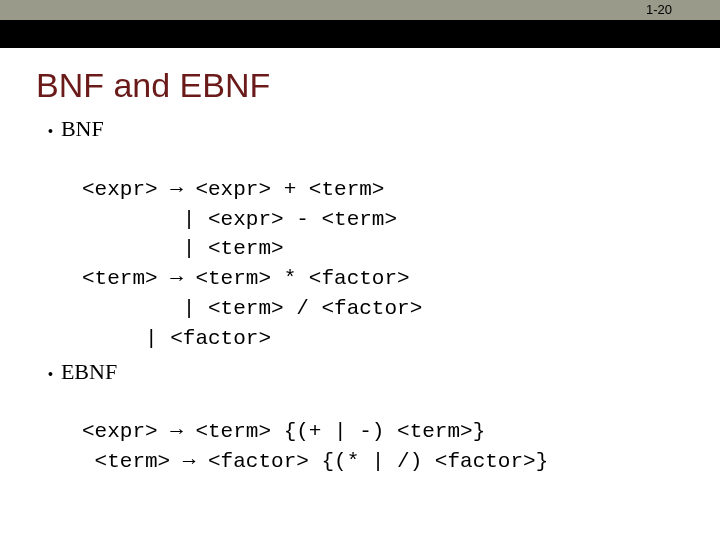 The width and height of the screenshot is (720, 540). I want to click on bnf-line-3: | <term>, so click(183, 248).